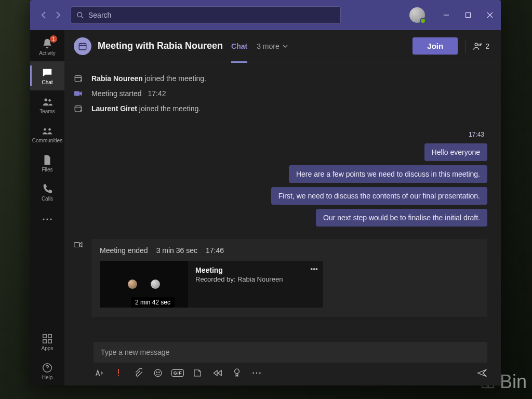 The height and width of the screenshot is (399, 532). I want to click on rail-communities: Communities, so click(47, 134).